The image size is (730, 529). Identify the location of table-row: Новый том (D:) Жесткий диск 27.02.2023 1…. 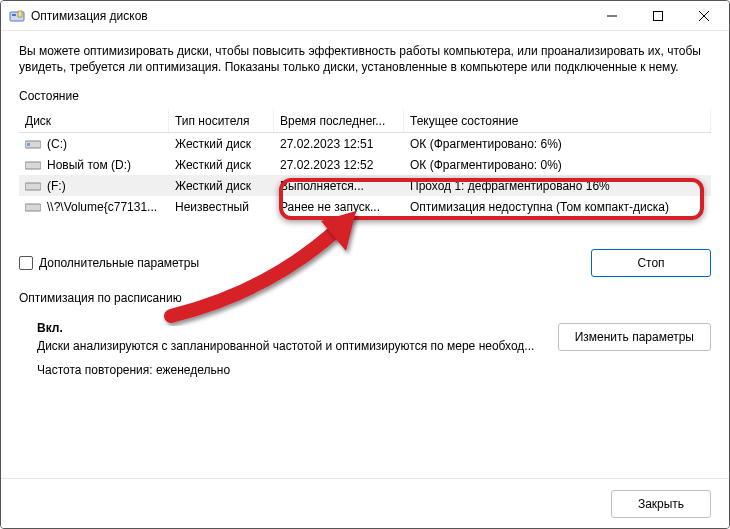
(365, 164).